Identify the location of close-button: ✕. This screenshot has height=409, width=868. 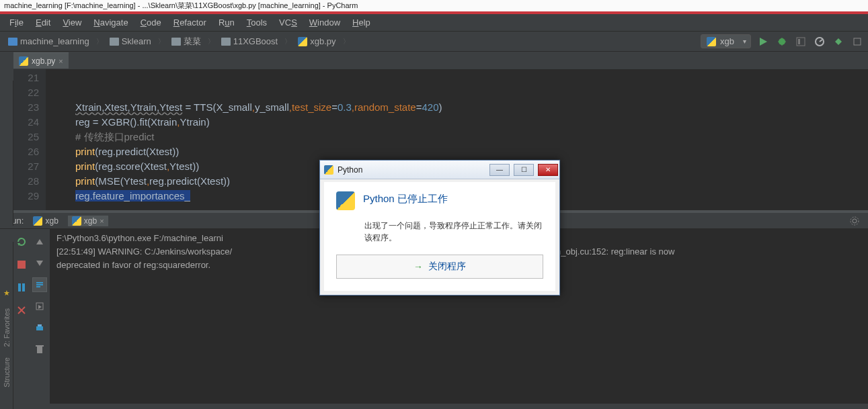
(548, 170).